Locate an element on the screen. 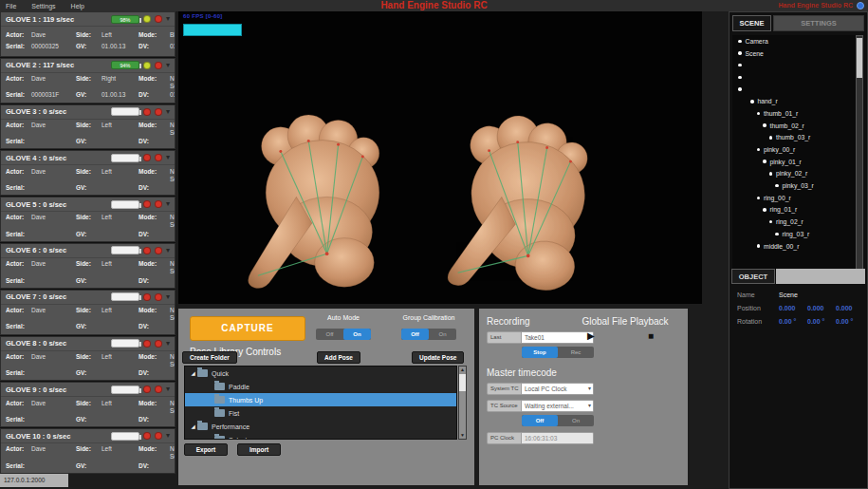  tc-source-select: Waiting external... ▾ is located at coordinates (558, 406).